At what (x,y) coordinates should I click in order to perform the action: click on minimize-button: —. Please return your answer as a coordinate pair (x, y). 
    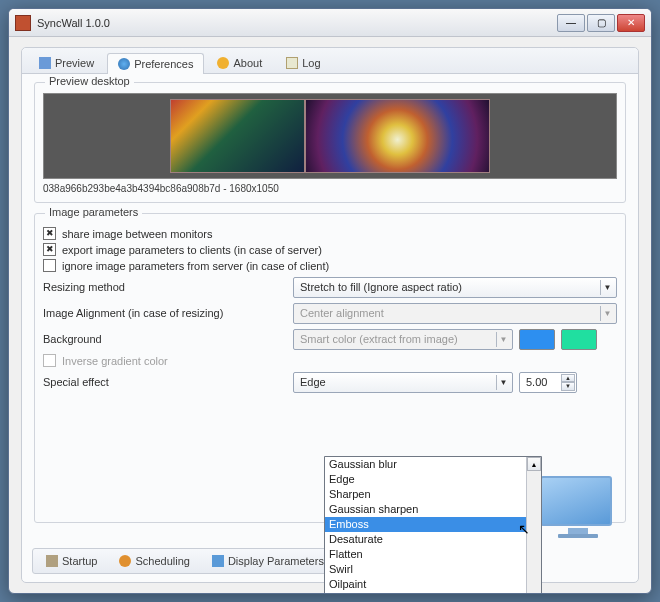
    Looking at the image, I should click on (571, 23).